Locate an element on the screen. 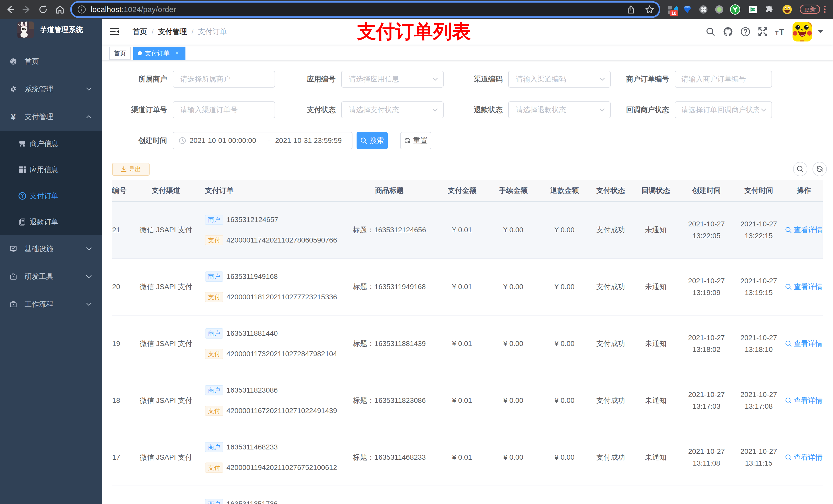  reset-button: 重置 is located at coordinates (416, 141).